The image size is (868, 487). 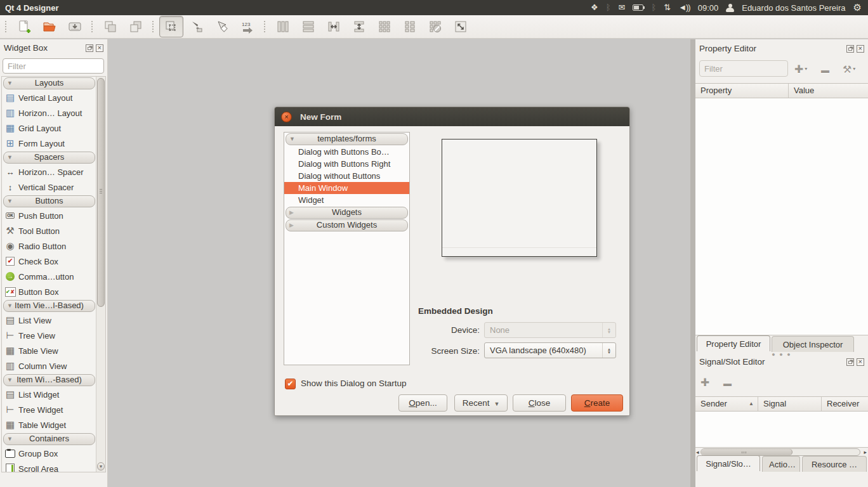 What do you see at coordinates (49, 439) in the screenshot?
I see `widgetbox-section-header: ▼Containers` at bounding box center [49, 439].